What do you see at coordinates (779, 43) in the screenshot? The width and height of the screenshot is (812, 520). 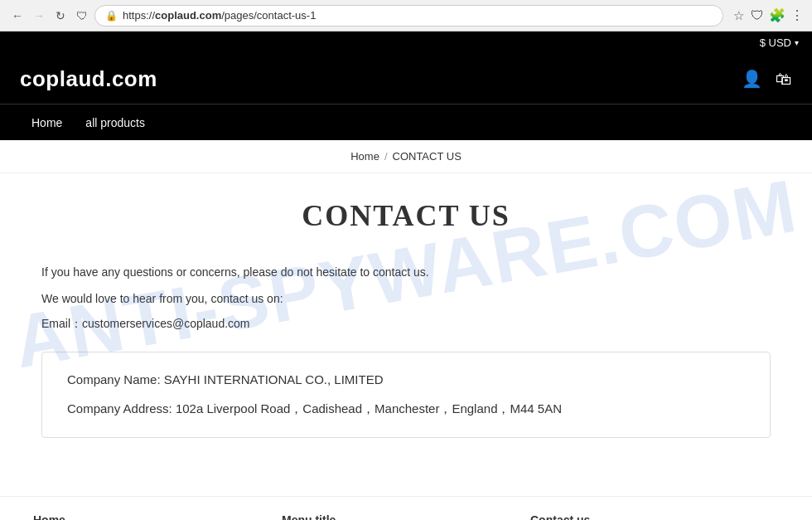 I see `currency-selector: $ USD ▾` at bounding box center [779, 43].